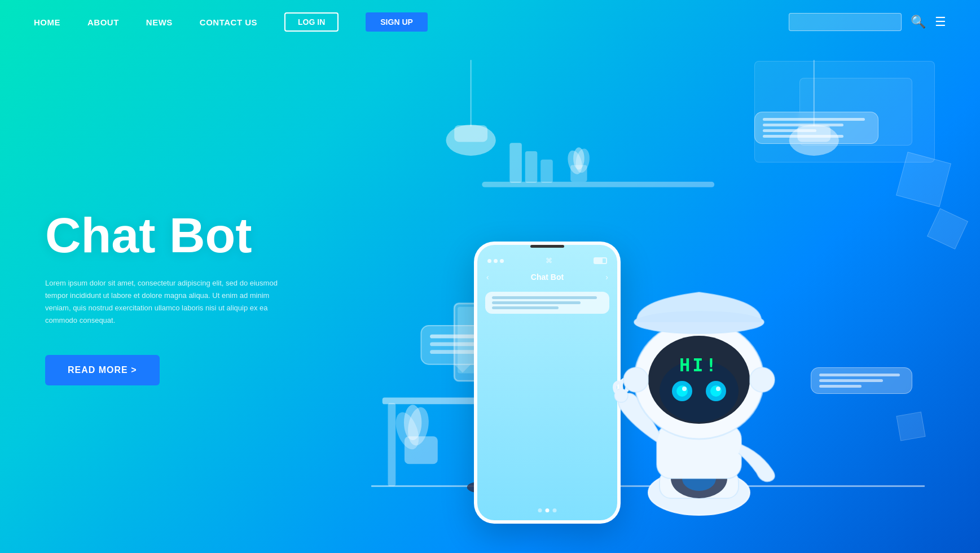 The height and width of the screenshot is (553, 980). Describe the element at coordinates (103, 23) in the screenshot. I see `nav-about: ABOUT` at that location.